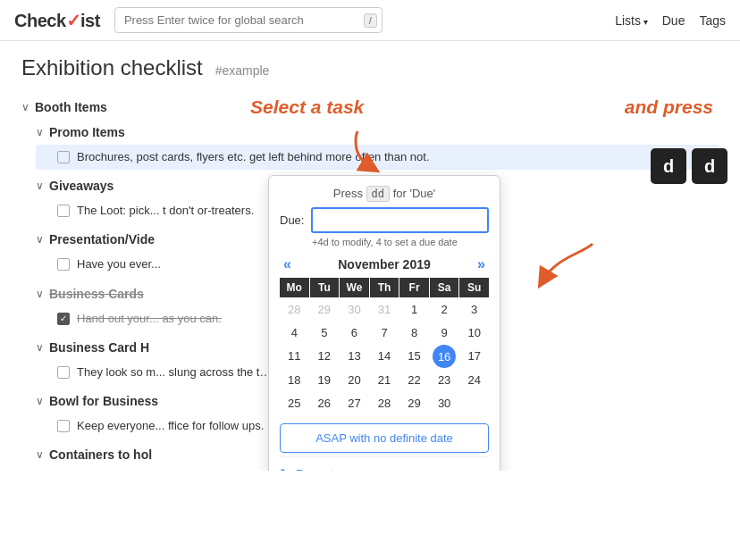 Image resolution: width=740 pixels, height=560 pixels. I want to click on dp-due-label: Due:, so click(291, 220).